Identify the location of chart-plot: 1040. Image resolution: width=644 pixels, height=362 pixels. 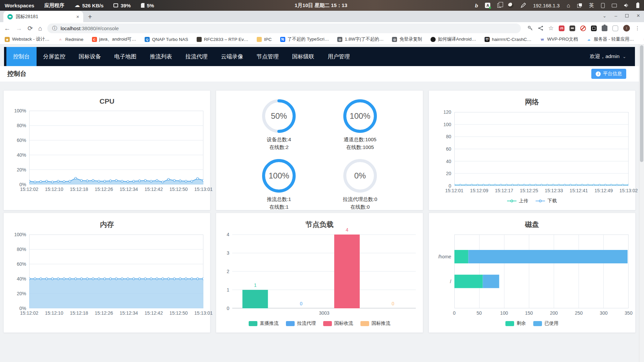
(324, 271).